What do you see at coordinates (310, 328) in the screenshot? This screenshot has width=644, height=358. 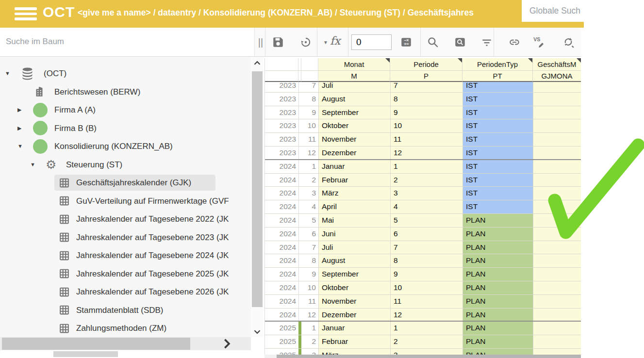 I see `cell-rownum: 1` at bounding box center [310, 328].